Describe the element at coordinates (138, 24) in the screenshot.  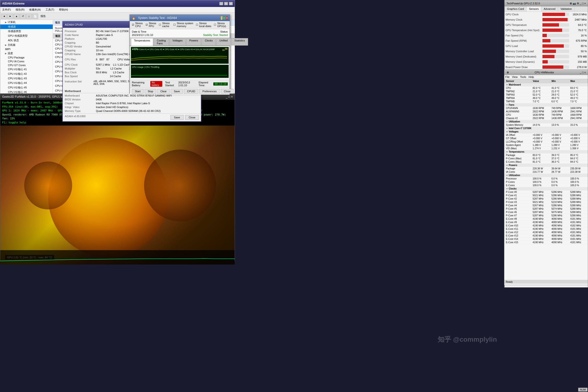
I see `stress-cpu-check: Stress CPU` at that location.